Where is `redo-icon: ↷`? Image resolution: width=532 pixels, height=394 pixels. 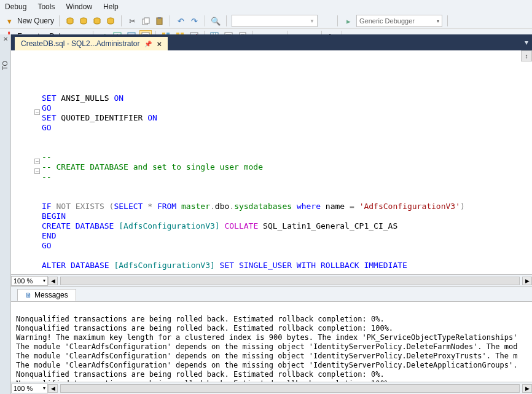
redo-icon: ↷ is located at coordinates (194, 21).